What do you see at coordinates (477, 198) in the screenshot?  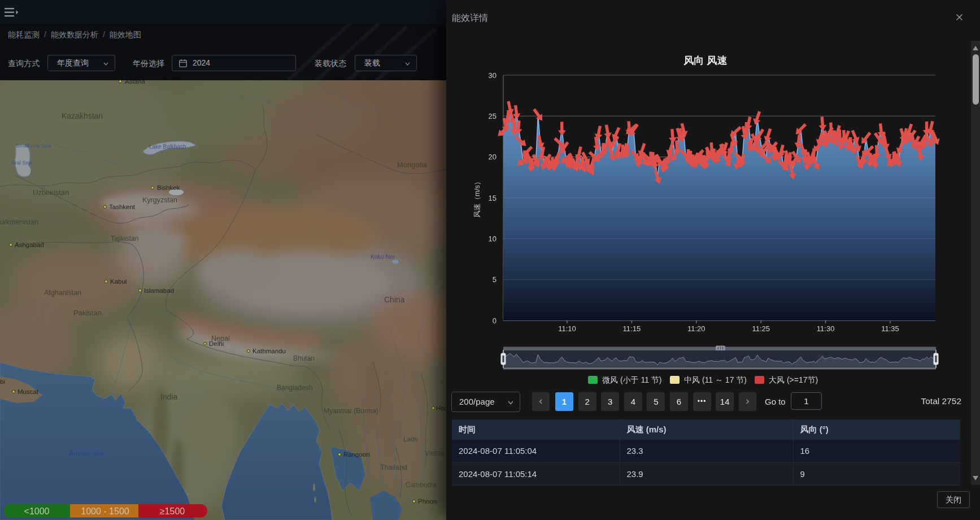 I see `svg-text: 风速（m/s）` at bounding box center [477, 198].